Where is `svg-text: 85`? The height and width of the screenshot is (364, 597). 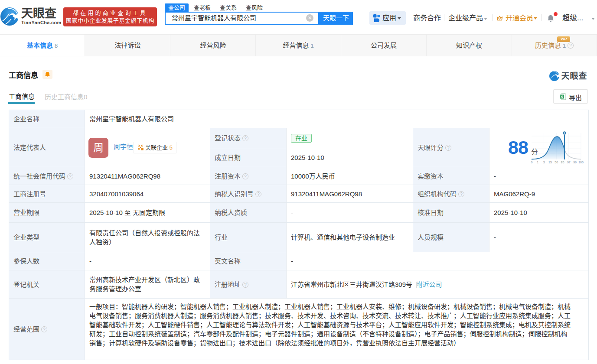
svg-text: 85 is located at coordinates (563, 162).